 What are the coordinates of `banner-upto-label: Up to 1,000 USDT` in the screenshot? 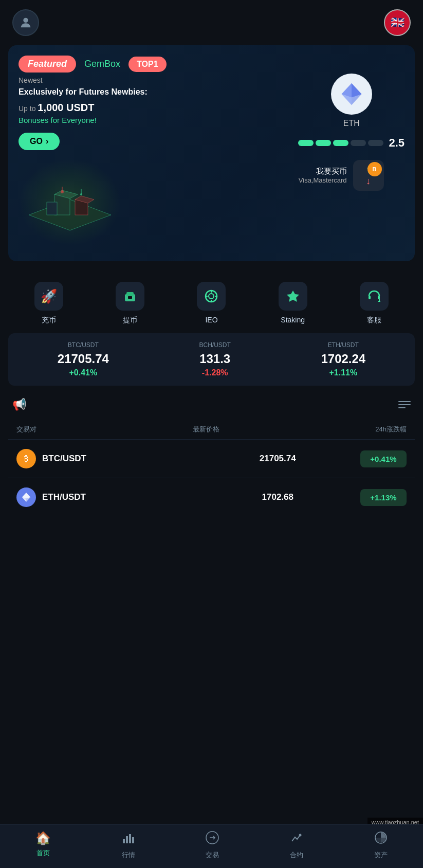 It's located at (83, 108).